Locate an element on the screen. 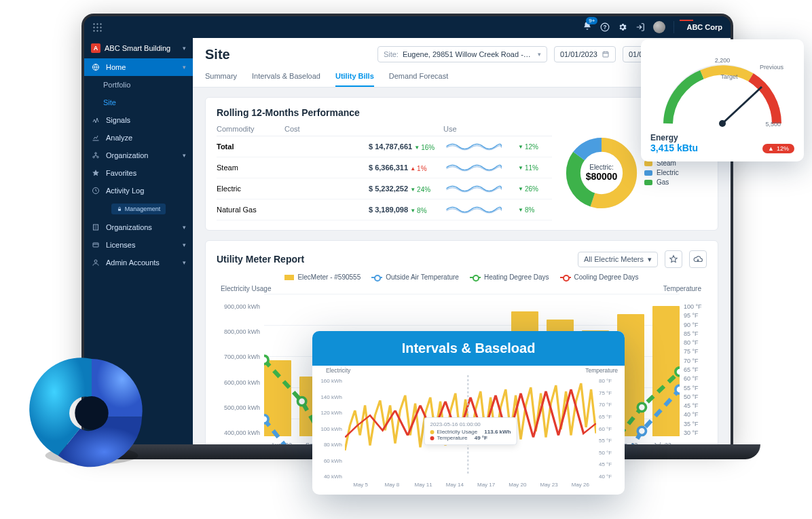 The width and height of the screenshot is (812, 519). tab-summary: Summary is located at coordinates (221, 79).